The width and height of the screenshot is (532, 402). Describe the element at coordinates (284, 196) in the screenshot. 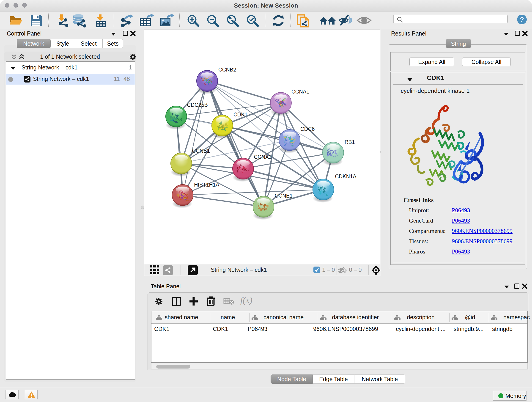

I see `svg-text: CCNE1` at that location.